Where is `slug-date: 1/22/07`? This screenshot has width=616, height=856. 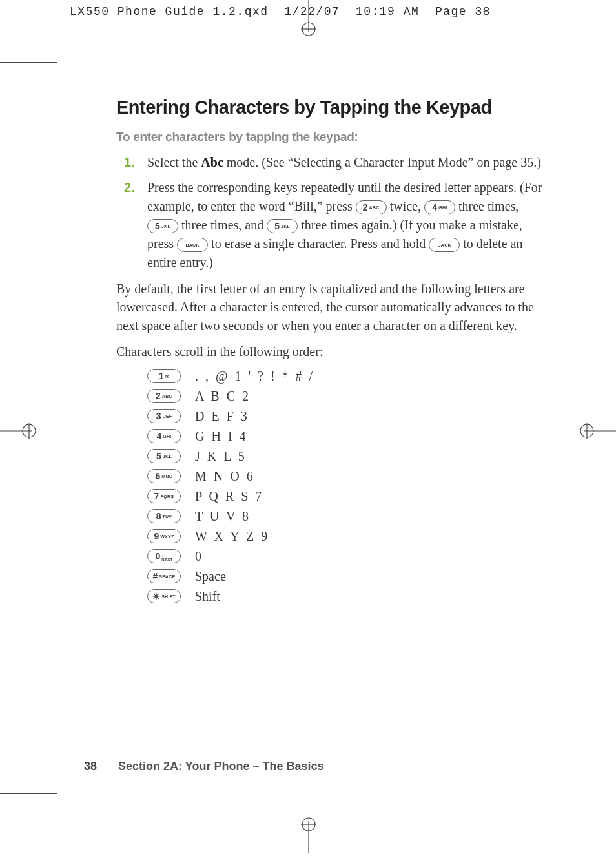 slug-date: 1/22/07 is located at coordinates (312, 12).